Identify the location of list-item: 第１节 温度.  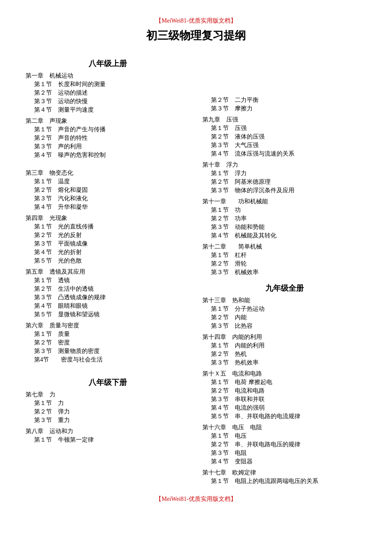
(107, 182).